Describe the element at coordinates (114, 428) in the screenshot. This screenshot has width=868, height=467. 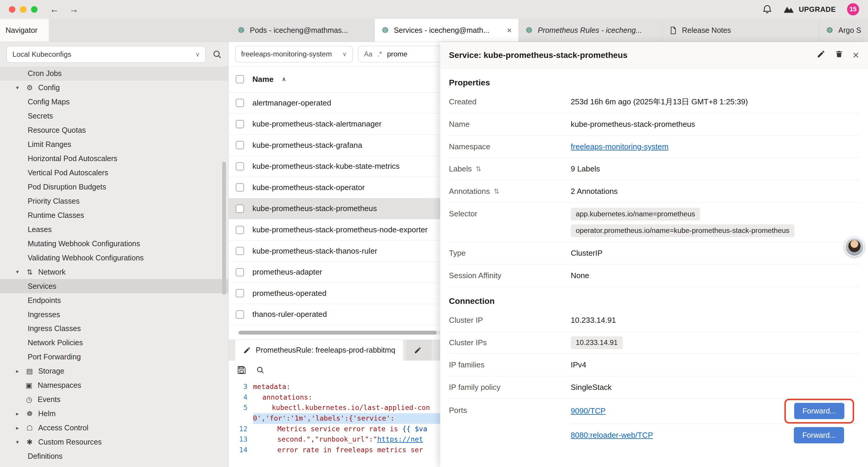
I see `sidebar-item-access-control: ☖Access Control` at that location.